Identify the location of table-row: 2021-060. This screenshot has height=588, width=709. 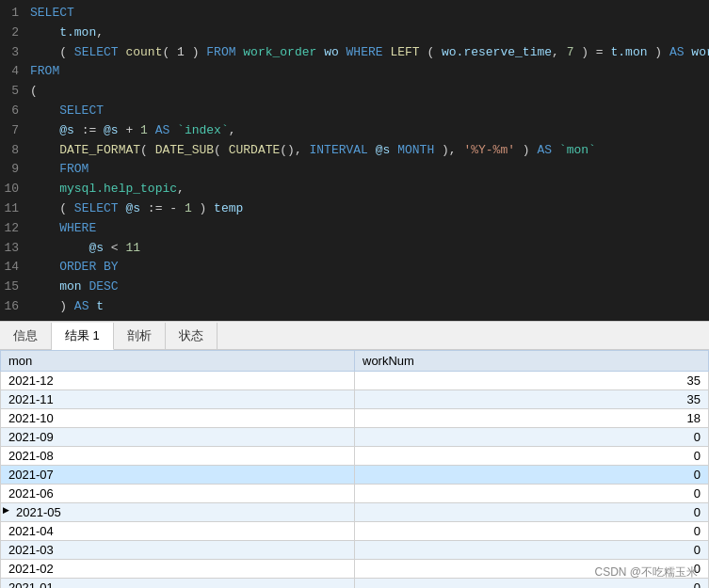
(355, 493).